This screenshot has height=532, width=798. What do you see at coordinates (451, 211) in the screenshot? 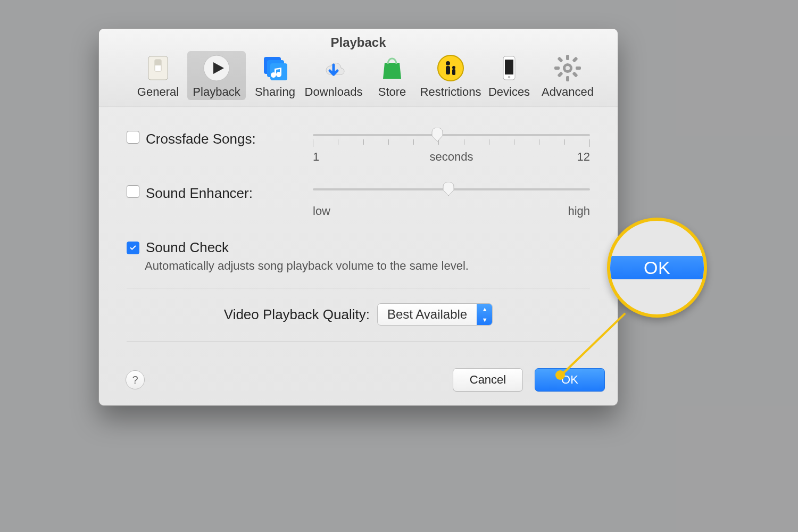
I see `slider-range-labels: low high` at bounding box center [451, 211].